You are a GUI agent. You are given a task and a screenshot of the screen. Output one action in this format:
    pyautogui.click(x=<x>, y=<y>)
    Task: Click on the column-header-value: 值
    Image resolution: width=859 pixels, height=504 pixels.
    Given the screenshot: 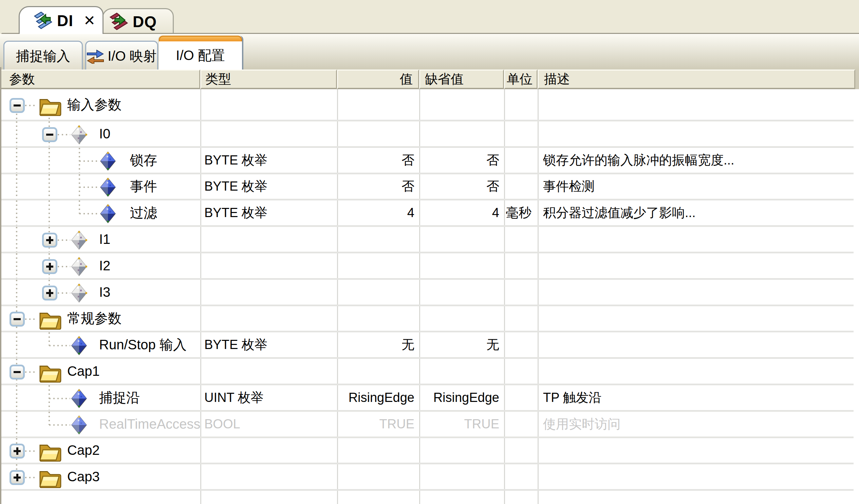 What is the action you would take?
    pyautogui.click(x=378, y=79)
    